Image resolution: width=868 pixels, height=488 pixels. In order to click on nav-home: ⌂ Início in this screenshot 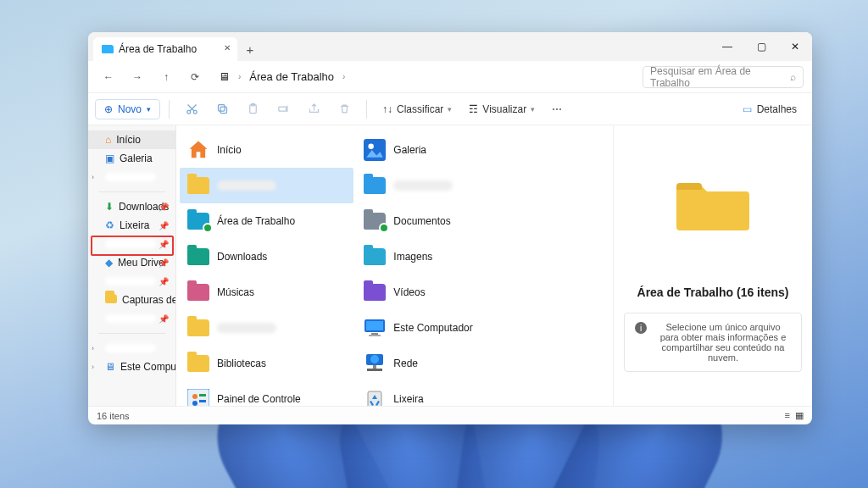, I will do `click(132, 140)`.